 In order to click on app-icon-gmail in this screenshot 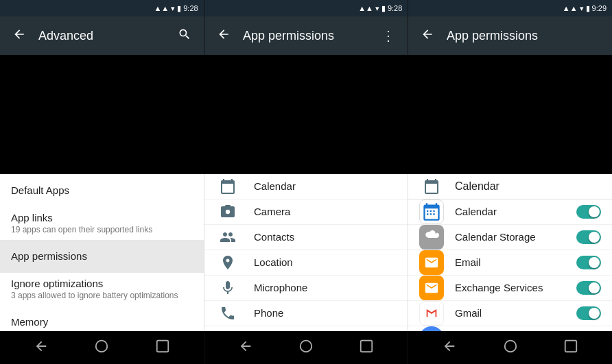, I will do `click(432, 313)`.